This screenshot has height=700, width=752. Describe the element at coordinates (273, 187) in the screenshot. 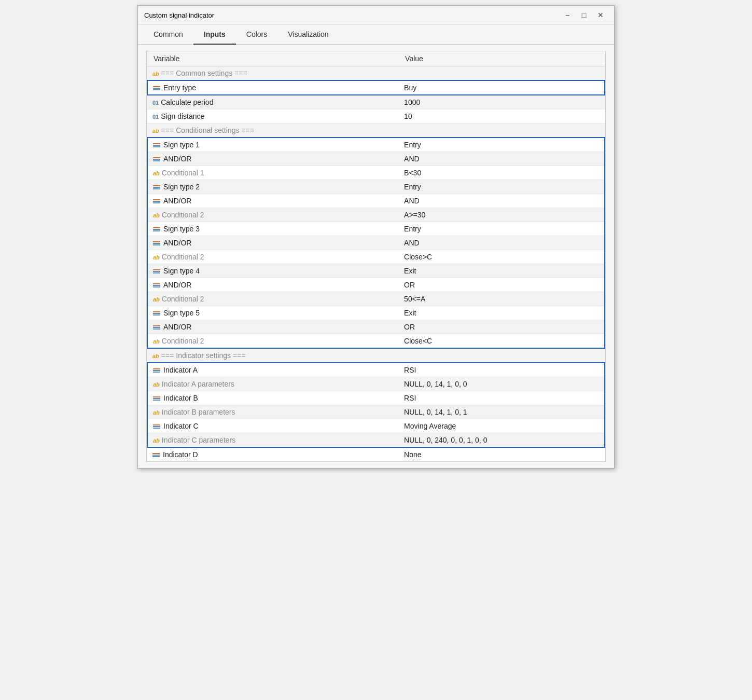

I see `cell-variable: Sign type 2` at that location.